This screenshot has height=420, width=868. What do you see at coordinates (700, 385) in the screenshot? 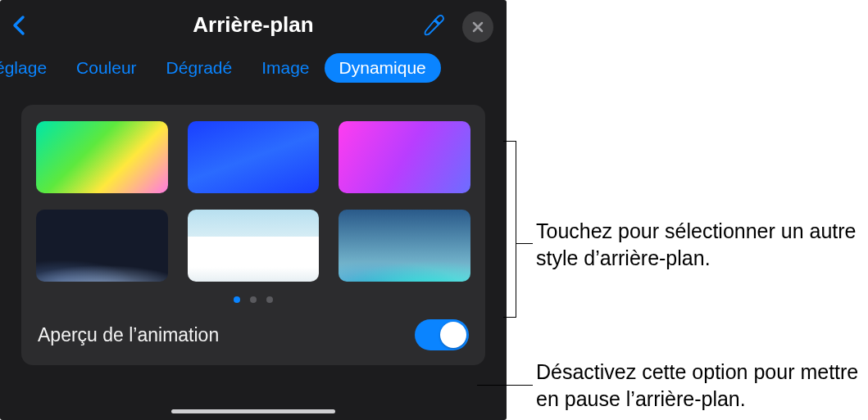
I see `callout-text-toggle: Désactivez cette option pour mettre en p…` at bounding box center [700, 385].